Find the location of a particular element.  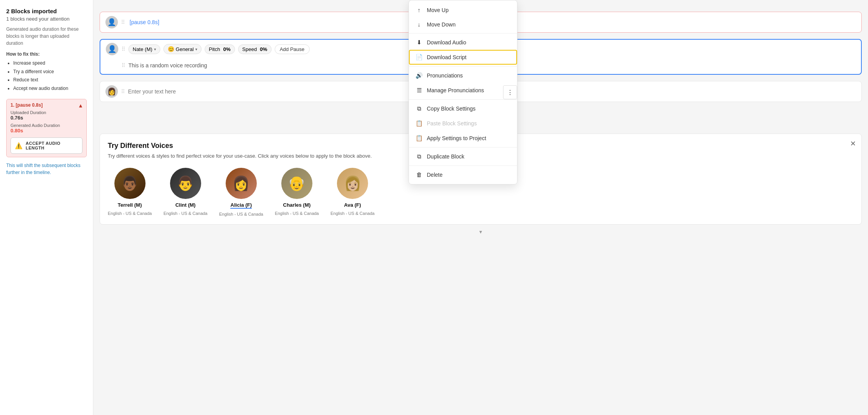

voice-lang-terrell: English - US & Canada is located at coordinates (130, 213).